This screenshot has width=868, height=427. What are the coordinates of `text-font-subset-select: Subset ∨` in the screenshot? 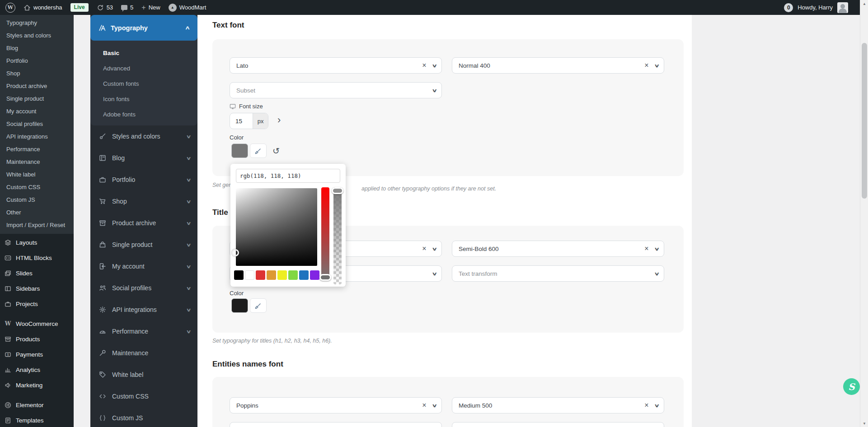 It's located at (336, 90).